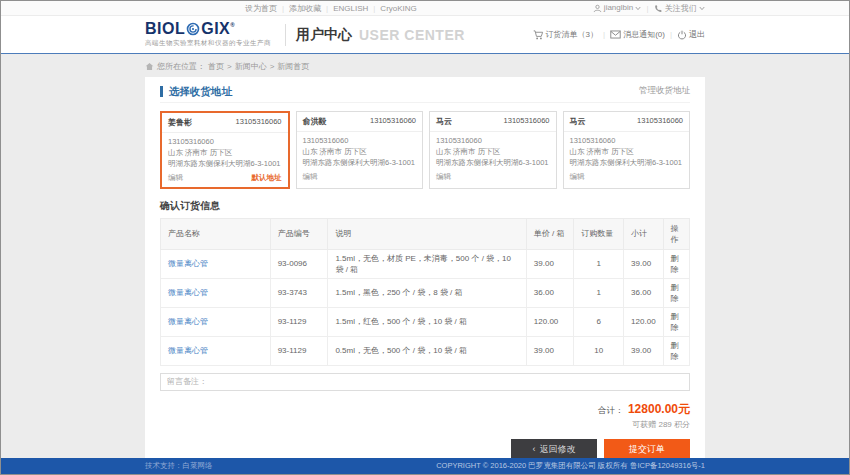 This screenshot has height=475, width=850. What do you see at coordinates (425, 35) in the screenshot?
I see `header: BIOL GIX ® 高端生物实验室耗材和仪器的专业生产商 用户中心 USER …` at bounding box center [425, 35].